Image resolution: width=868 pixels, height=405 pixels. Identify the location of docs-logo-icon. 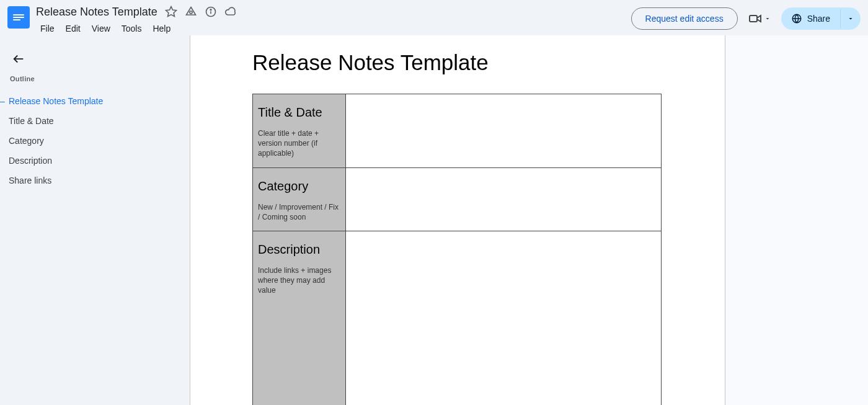
(19, 17).